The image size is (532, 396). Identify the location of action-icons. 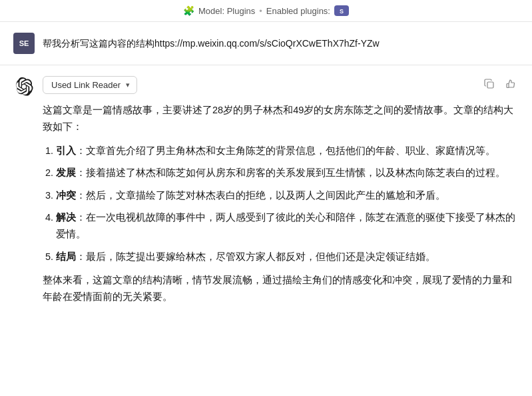
(500, 85).